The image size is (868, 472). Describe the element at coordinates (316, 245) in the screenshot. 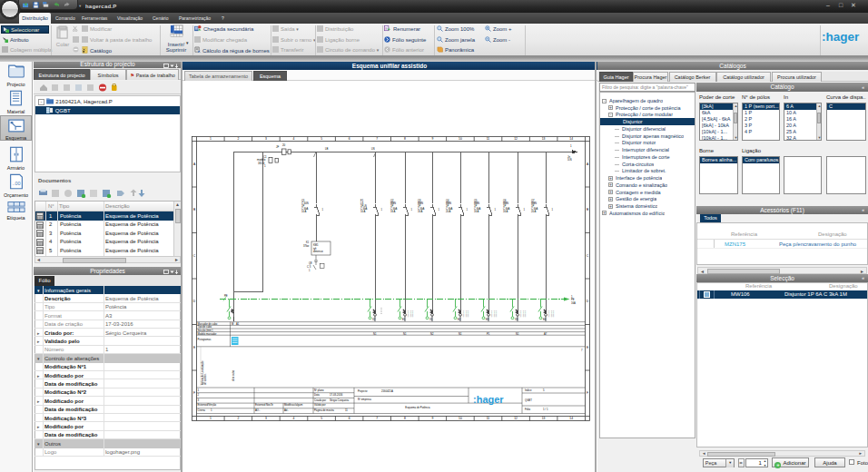

I see `svg-text: KM1` at that location.